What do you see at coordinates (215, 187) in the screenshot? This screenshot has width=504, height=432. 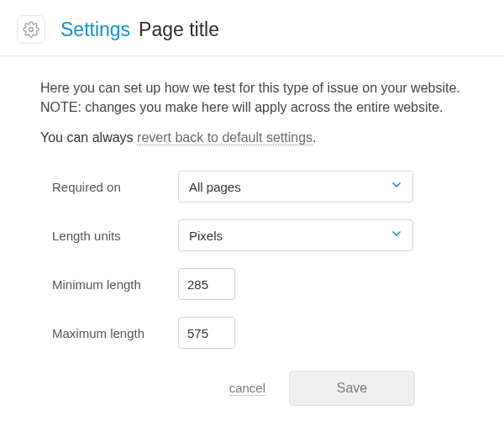 I see `required-on-value: All pages` at bounding box center [215, 187].